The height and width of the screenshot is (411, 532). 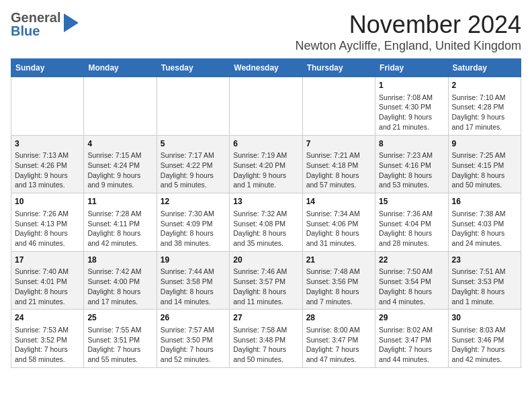 I want to click on calendar-cell: 30Sunrise: 8:03 AMSunset: 3:46 PMDayligh…, so click(x=484, y=338).